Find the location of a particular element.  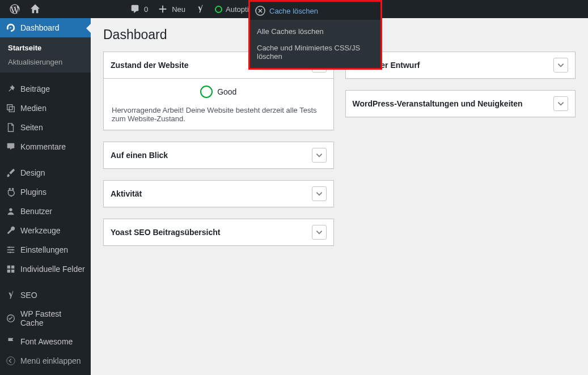

sidebar-label: WP Fastest Cache is located at coordinates (53, 318).